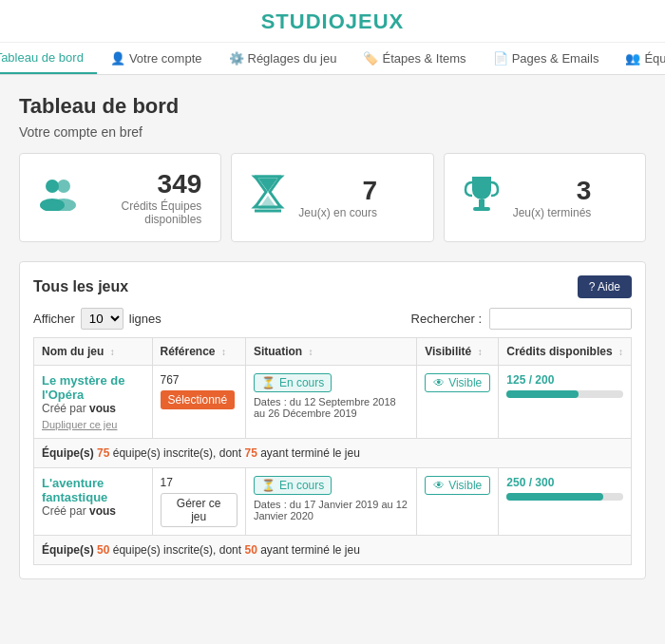 Image resolution: width=665 pixels, height=644 pixels. Describe the element at coordinates (188, 351) in the screenshot. I see `col-reference-label: Référence` at that location.